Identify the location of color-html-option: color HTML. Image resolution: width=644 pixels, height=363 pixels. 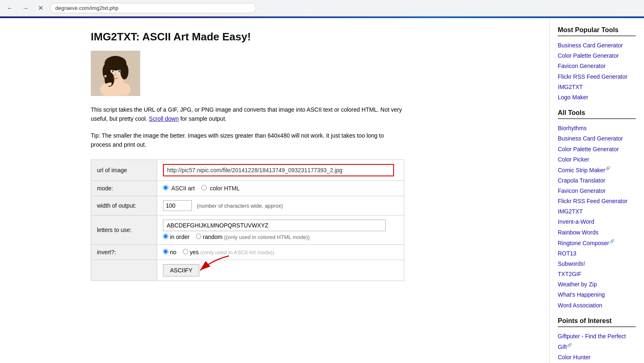
(220, 188).